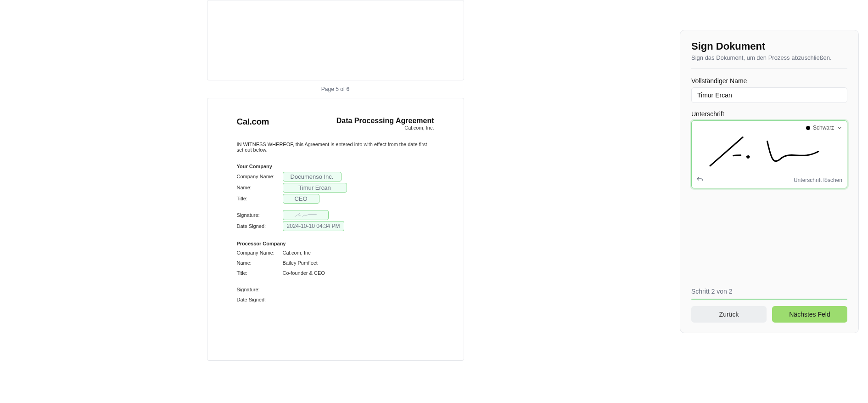 The height and width of the screenshot is (403, 868). What do you see at coordinates (810, 314) in the screenshot?
I see `next-field-button: Nächstes Feld` at bounding box center [810, 314].